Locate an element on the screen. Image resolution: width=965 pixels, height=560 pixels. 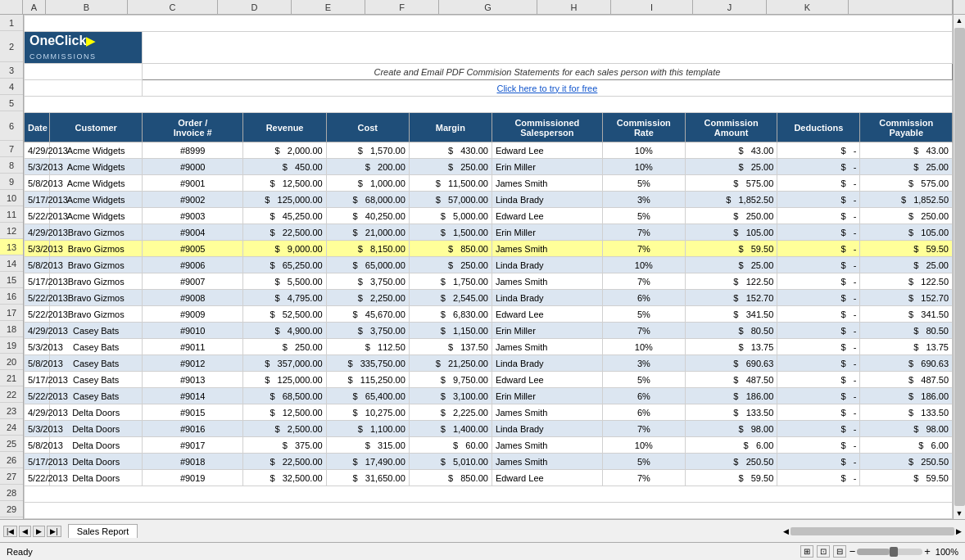
view-page-icon: ⊡ is located at coordinates (823, 552).